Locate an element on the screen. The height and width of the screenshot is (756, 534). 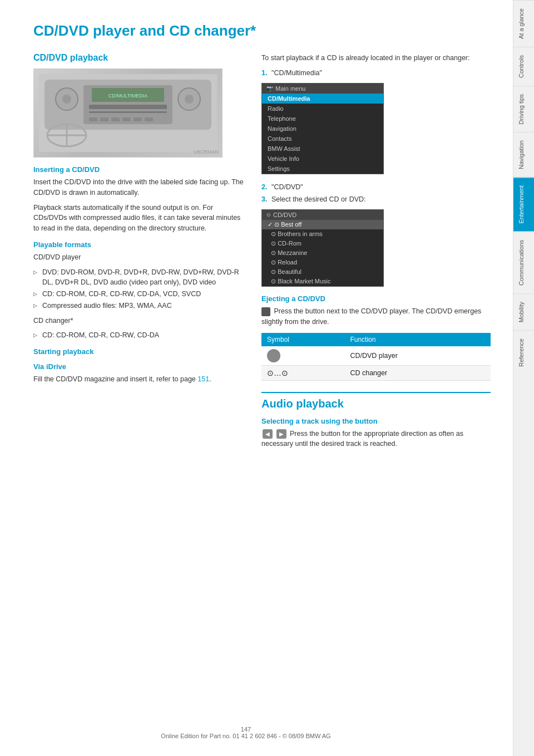
cd-player-label: CD/DVD player is located at coordinates (139, 257).